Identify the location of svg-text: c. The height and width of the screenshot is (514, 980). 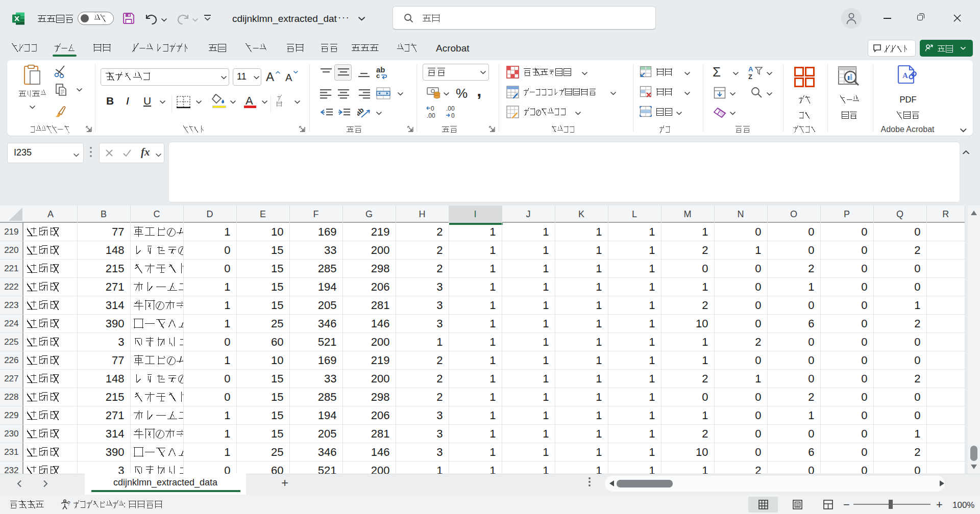
(378, 76).